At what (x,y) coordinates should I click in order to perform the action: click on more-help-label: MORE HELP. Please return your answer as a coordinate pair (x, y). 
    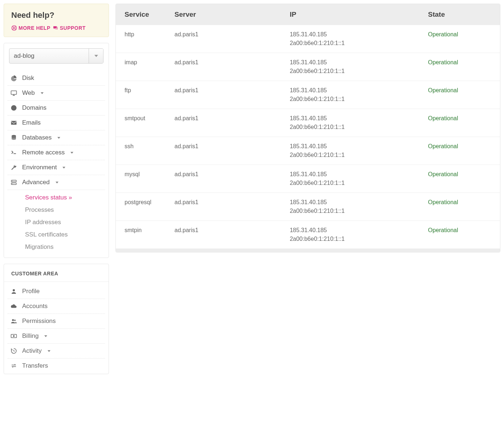
    Looking at the image, I should click on (34, 28).